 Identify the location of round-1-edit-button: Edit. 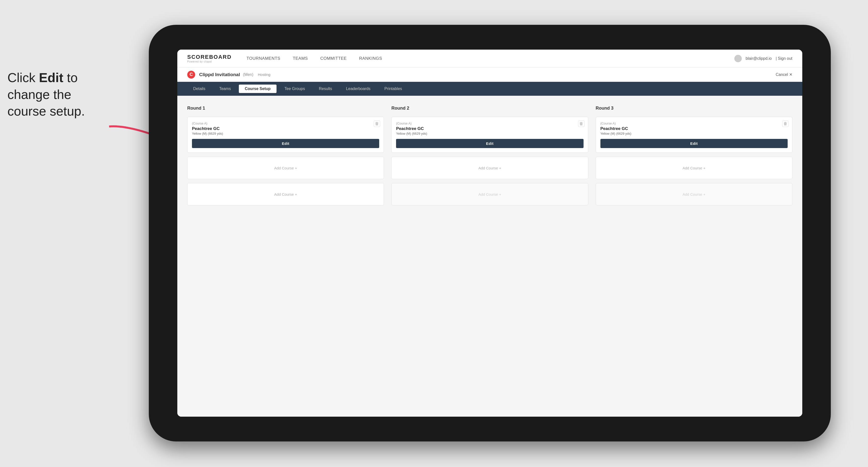
(286, 144).